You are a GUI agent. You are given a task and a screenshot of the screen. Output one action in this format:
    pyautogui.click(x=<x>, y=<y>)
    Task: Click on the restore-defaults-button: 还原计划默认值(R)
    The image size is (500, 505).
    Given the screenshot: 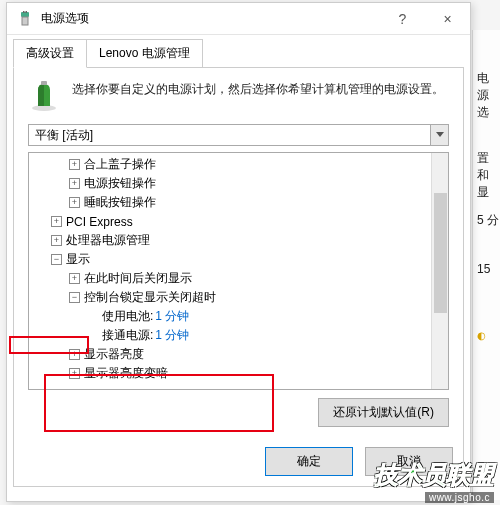 What is the action you would take?
    pyautogui.click(x=384, y=412)
    